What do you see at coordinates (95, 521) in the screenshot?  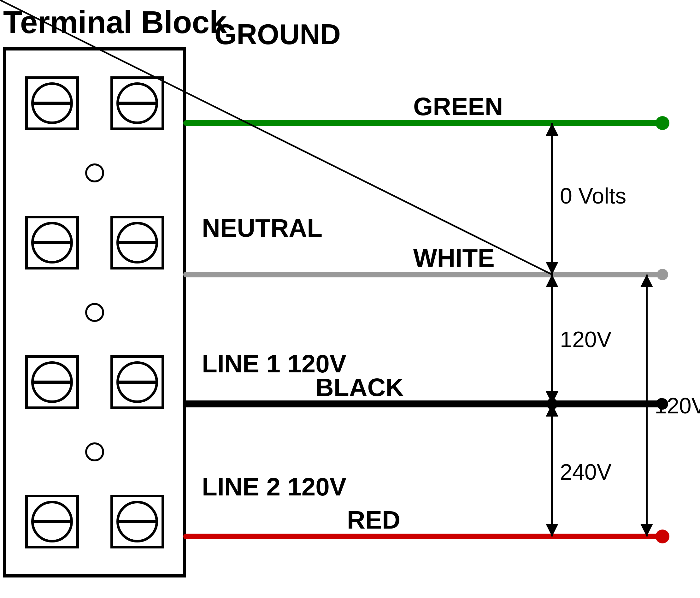 I see `terminal-row-line2` at bounding box center [95, 521].